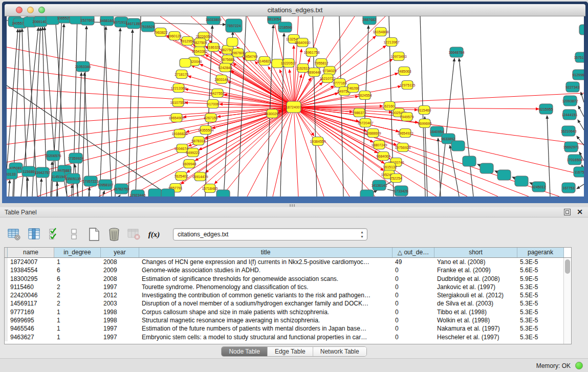 Image resolution: width=588 pixels, height=372 pixels. I want to click on graph-node: 18640910, so click(302, 43).